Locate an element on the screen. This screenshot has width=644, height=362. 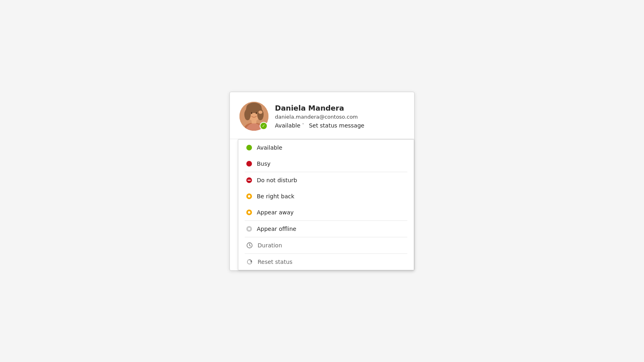
duration-option: Duration is located at coordinates (326, 245).